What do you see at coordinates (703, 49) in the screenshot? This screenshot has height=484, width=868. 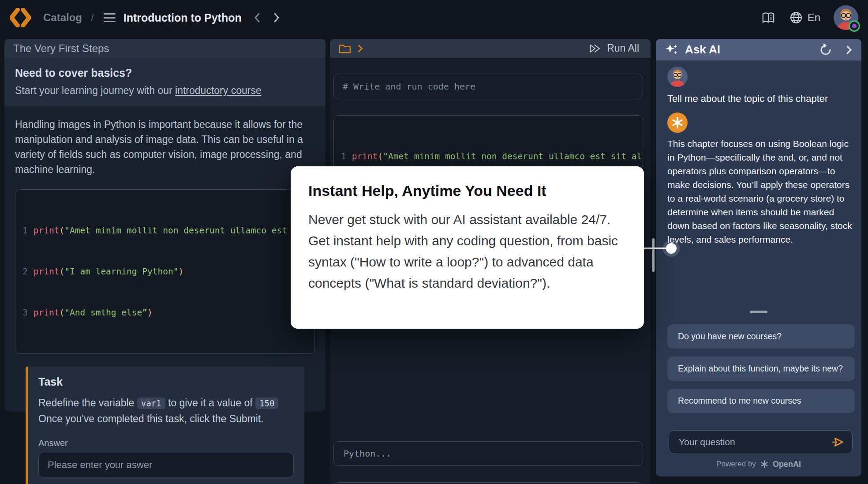 I see `ask-ai-title: Ask AI` at bounding box center [703, 49].